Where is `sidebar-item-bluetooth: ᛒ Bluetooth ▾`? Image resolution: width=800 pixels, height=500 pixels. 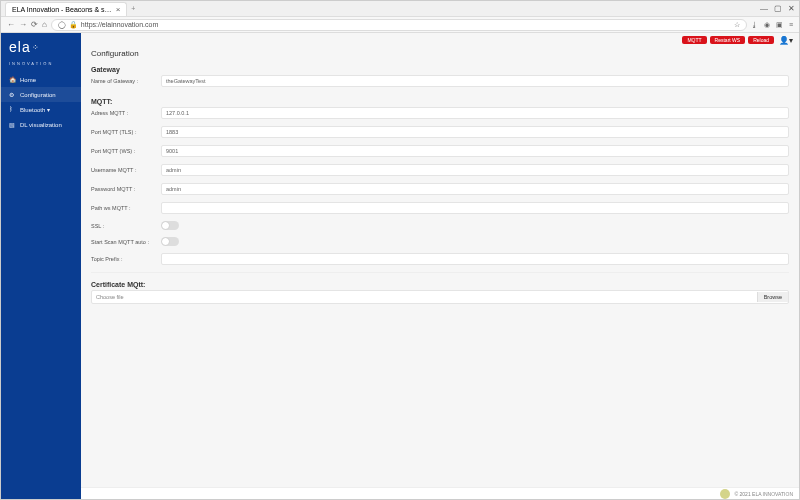
sidebar-item-bluetooth: ᛒ Bluetooth ▾ is located at coordinates (41, 110).